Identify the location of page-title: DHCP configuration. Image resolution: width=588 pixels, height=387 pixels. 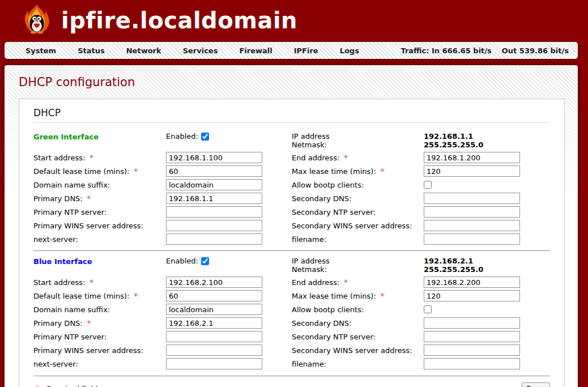
(292, 82).